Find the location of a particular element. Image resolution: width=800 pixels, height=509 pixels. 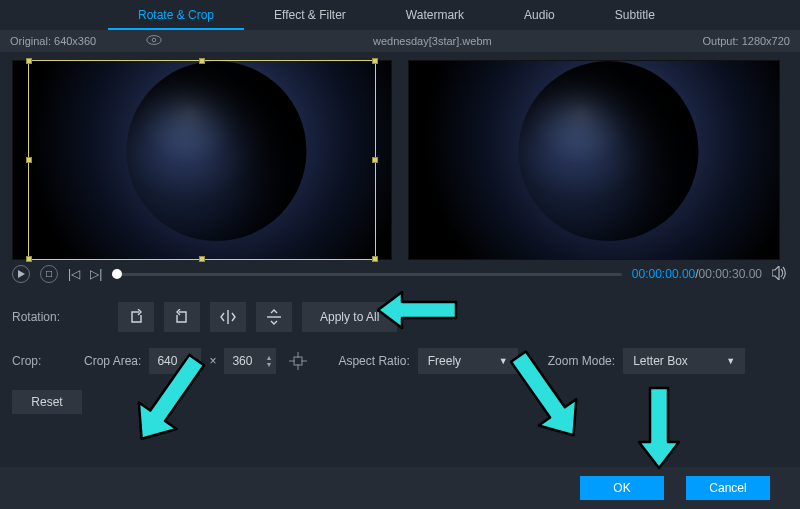

tab-effect-filter: Effect & Filter is located at coordinates (310, 15).